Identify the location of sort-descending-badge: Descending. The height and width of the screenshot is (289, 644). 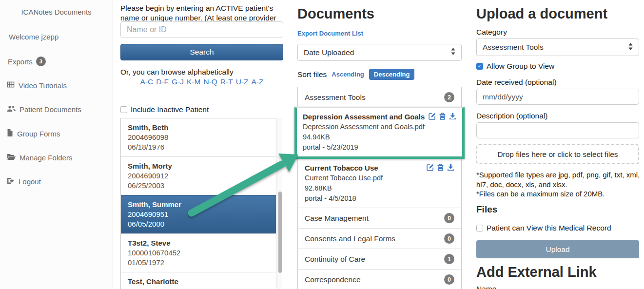
(392, 74).